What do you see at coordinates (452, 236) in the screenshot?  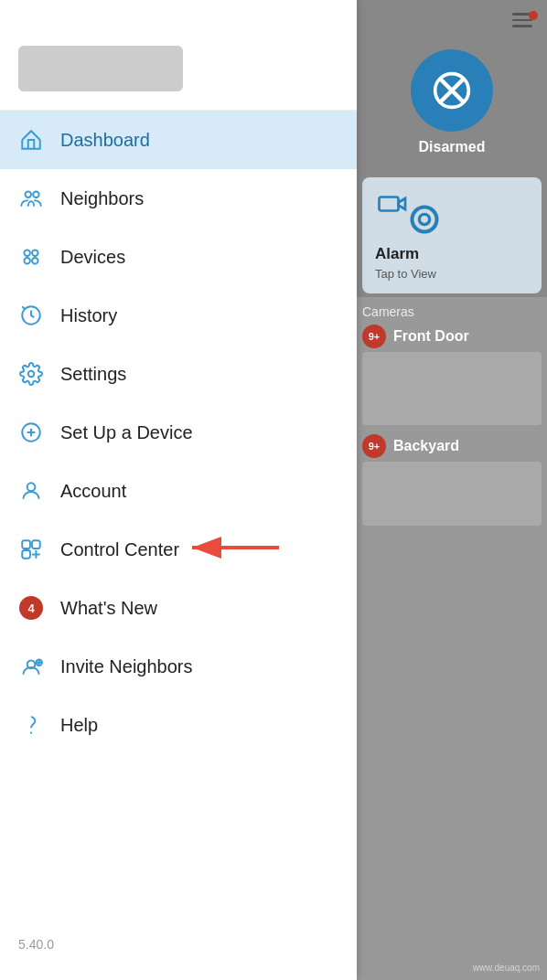 I see `alarm-card: Alarm Tap to View` at bounding box center [452, 236].